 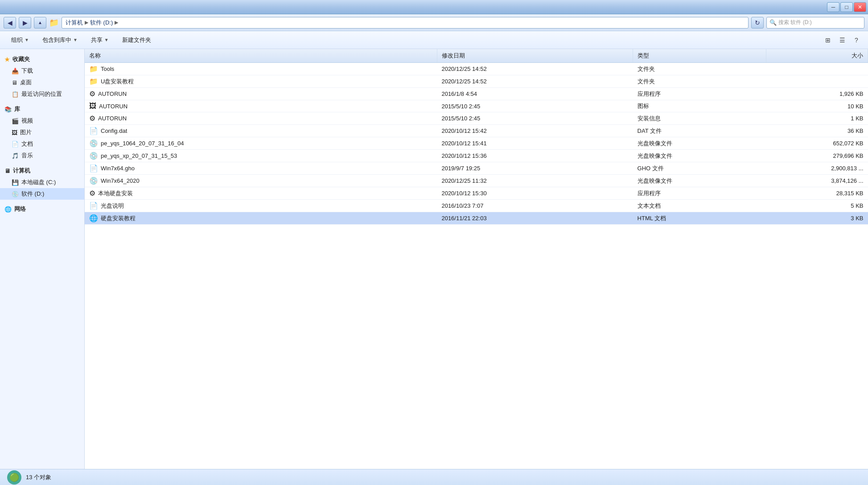 What do you see at coordinates (476, 156) in the screenshot?
I see `table-row: 💿pe_yqs_xp_20_07_31_15_532020/10/12 15:3…` at bounding box center [476, 156].